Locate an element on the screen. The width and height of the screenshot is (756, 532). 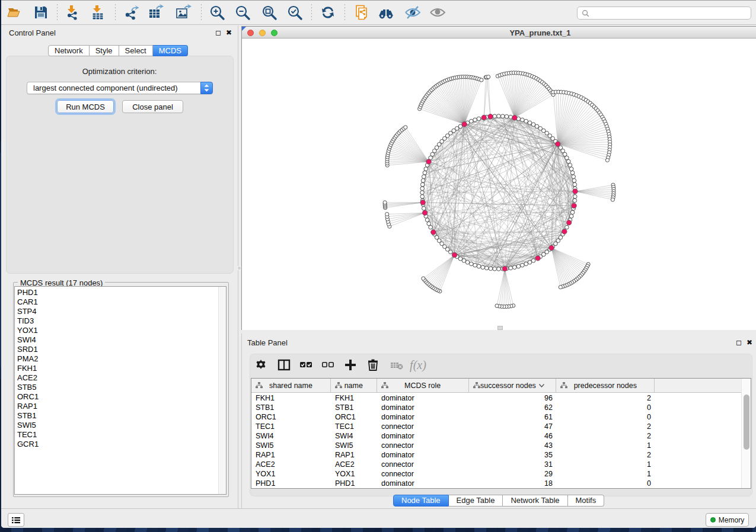
zoom-in-icon is located at coordinates (217, 12).